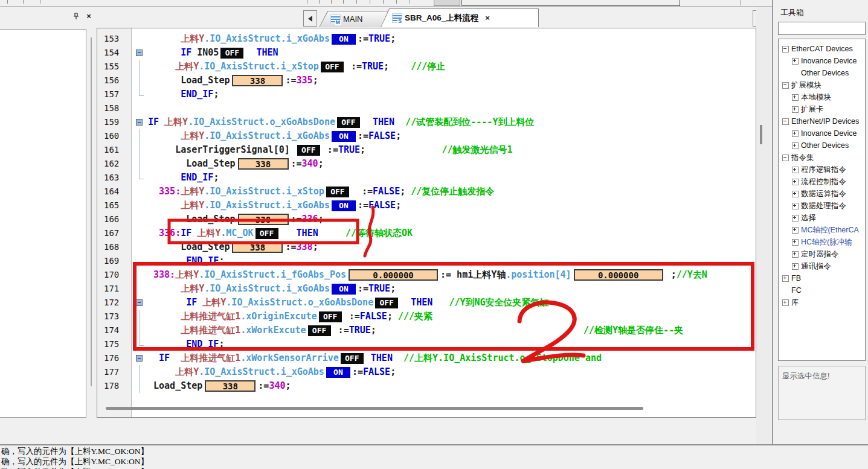 The image size is (868, 469). What do you see at coordinates (426, 122) in the screenshot?
I see `code-line: 159IF 上料Y.IO_AxisStruct.o_xGoAbsDoneOFF …` at bounding box center [426, 122].